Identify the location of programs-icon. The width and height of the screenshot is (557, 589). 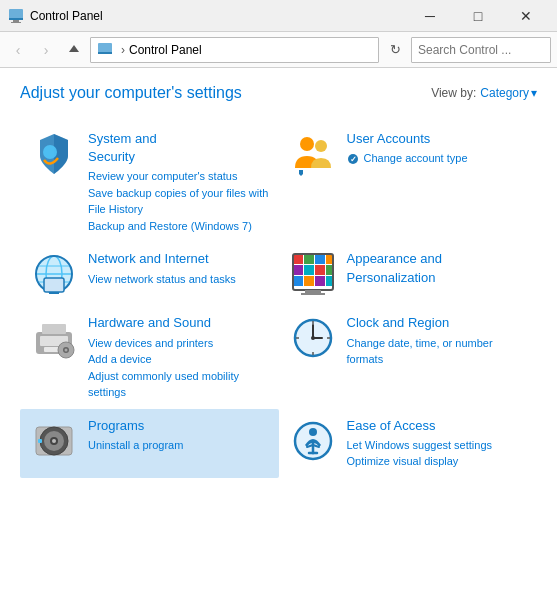
(54, 441).